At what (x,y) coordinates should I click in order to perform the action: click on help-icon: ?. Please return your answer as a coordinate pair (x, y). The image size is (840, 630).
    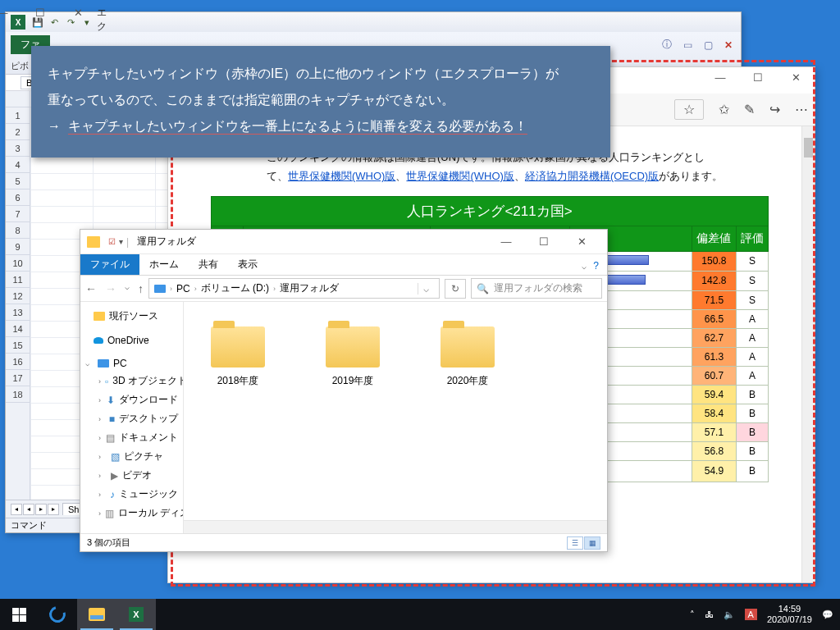
    Looking at the image, I should click on (596, 266).